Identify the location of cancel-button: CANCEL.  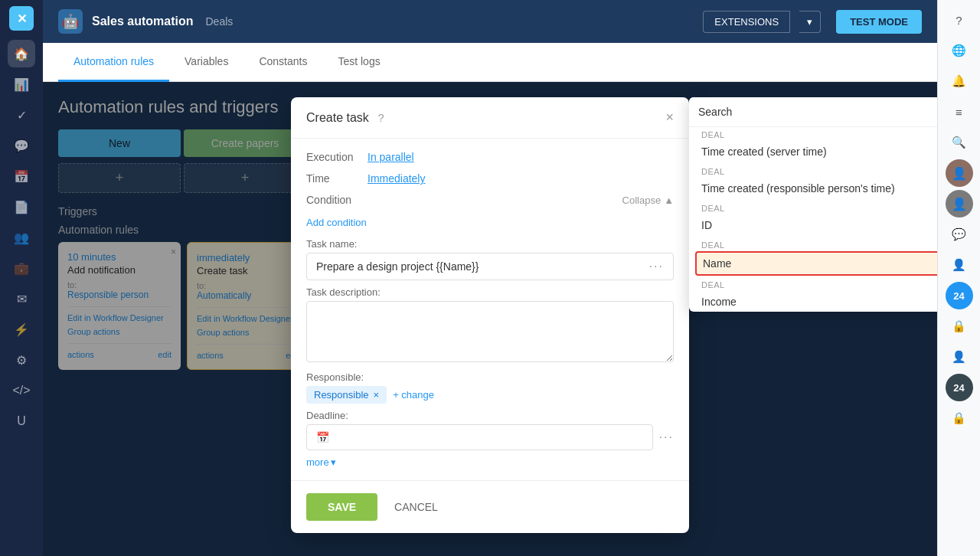
(416, 507).